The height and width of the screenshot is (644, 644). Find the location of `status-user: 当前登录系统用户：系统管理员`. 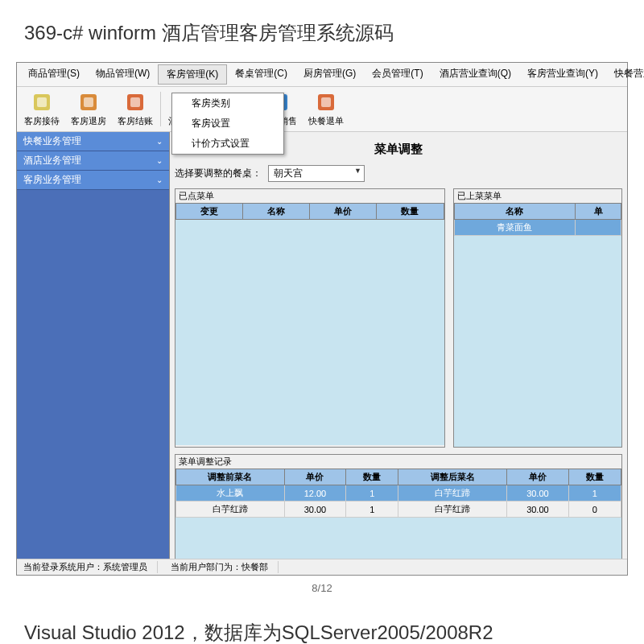

status-user: 当前登录系统用户：系统管理员 is located at coordinates (90, 567).